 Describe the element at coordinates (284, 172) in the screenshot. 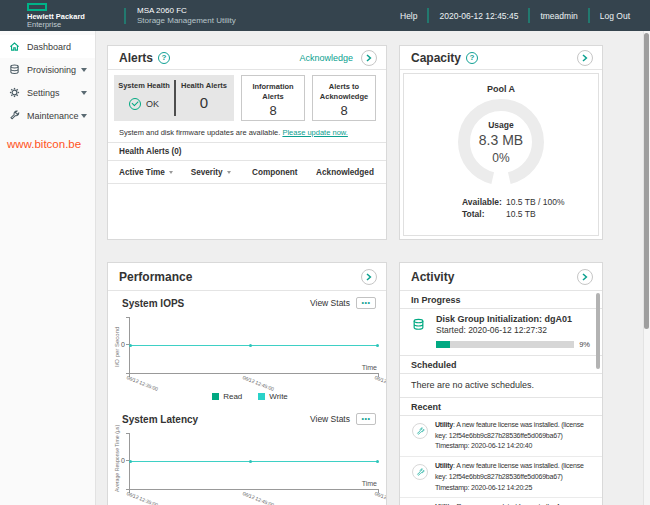

I see `column-component: Component` at that location.